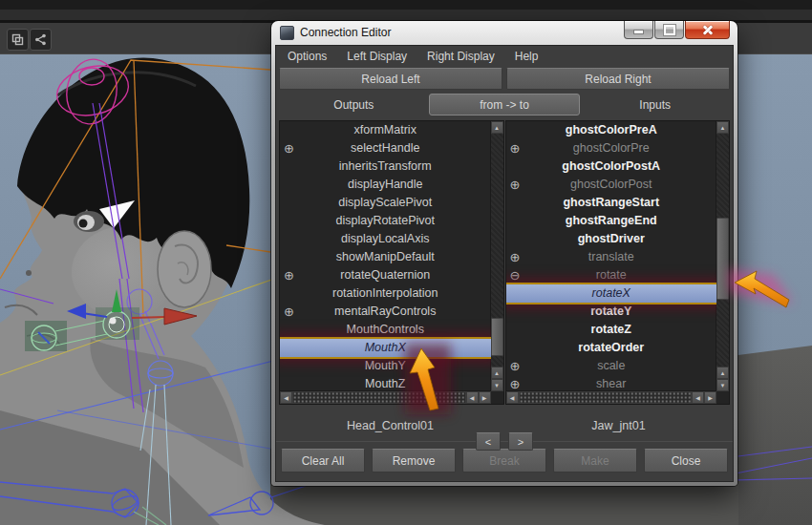  What do you see at coordinates (618, 78) in the screenshot?
I see `reload-right-button: Reload Right` at bounding box center [618, 78].